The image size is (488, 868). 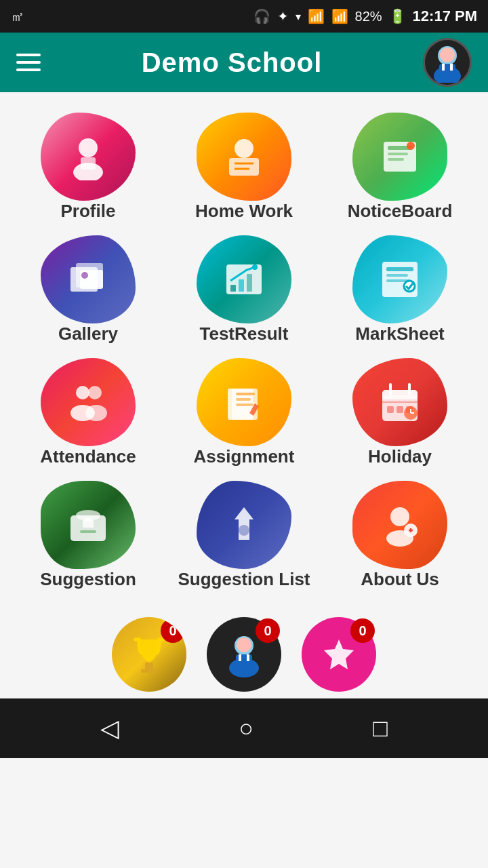 I want to click on homework-label: Home Work, so click(x=244, y=212).